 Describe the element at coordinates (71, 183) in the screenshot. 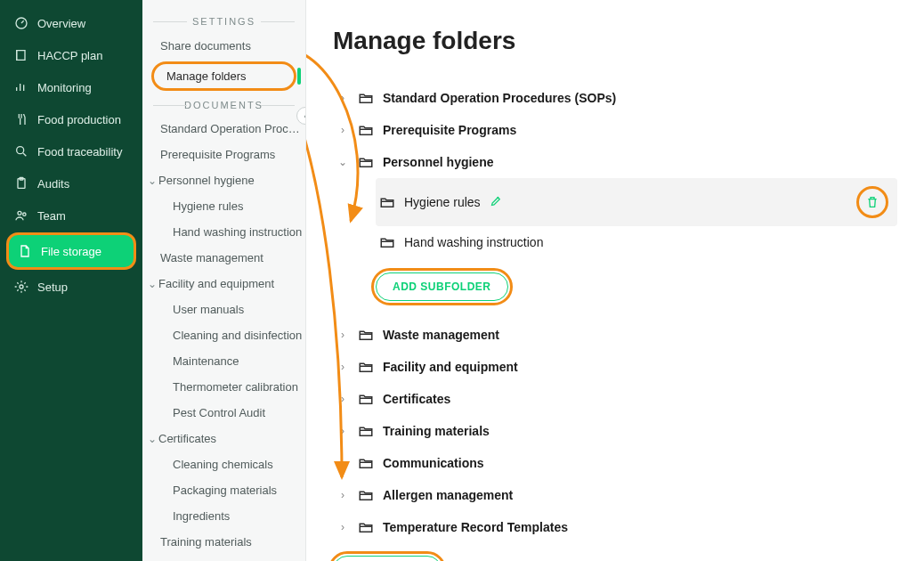

I see `nav-item-audits: Audits` at that location.